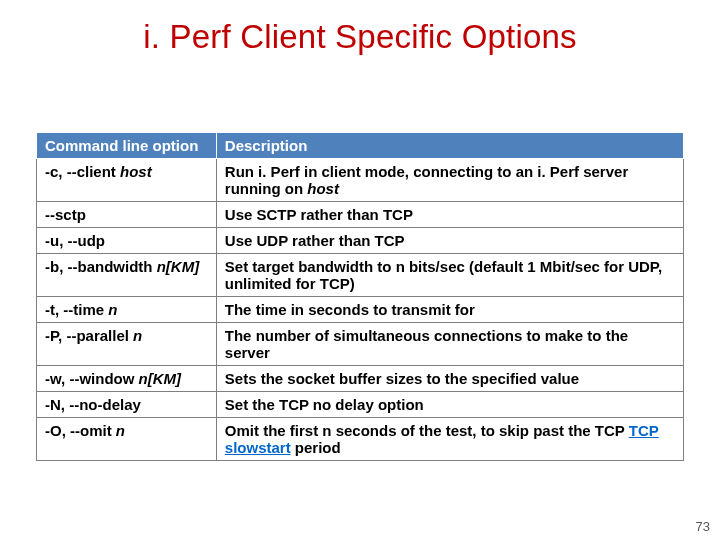 This screenshot has width=720, height=540. Describe the element at coordinates (360, 180) in the screenshot. I see `table-row: -c, --client host Run i. Perf in client …` at that location.